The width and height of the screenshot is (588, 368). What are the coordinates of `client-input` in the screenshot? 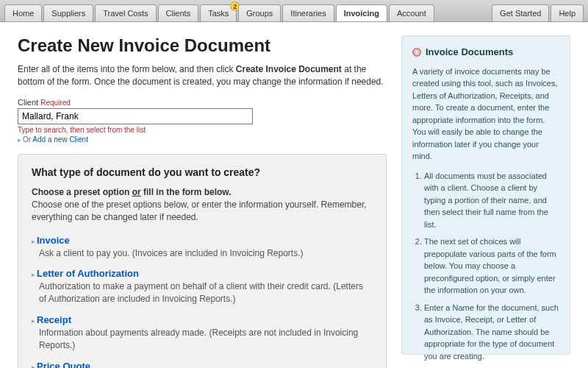 It's located at (135, 116).